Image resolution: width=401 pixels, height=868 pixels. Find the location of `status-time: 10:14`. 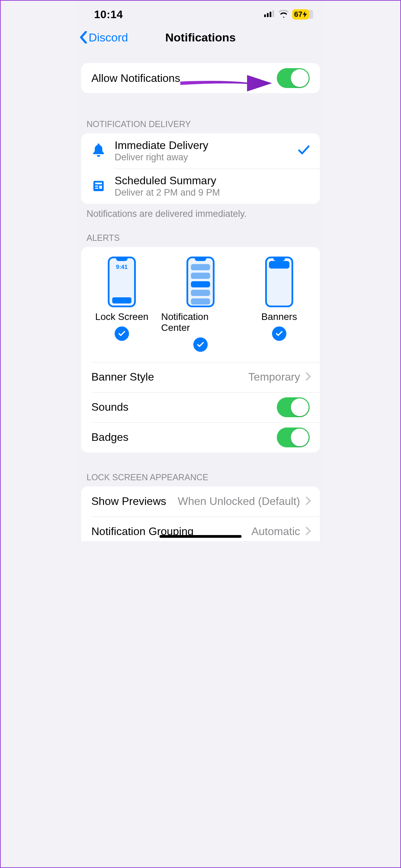

status-time: 10:14 is located at coordinates (108, 14).